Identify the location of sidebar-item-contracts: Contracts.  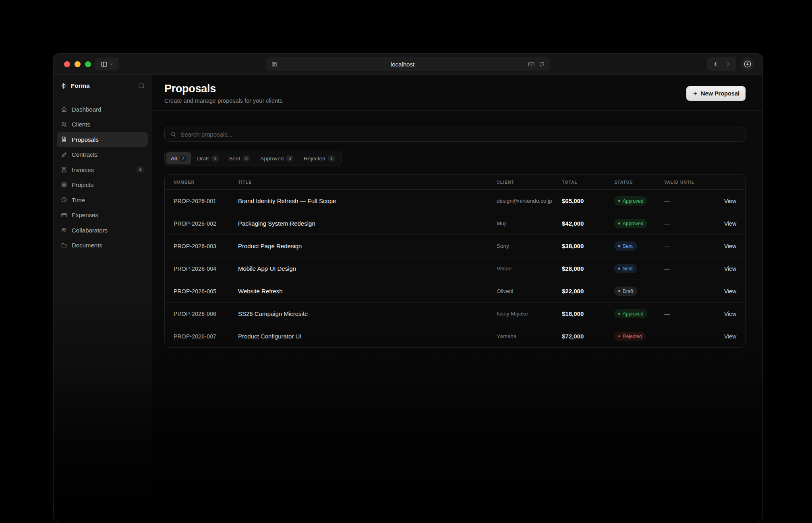
(102, 155).